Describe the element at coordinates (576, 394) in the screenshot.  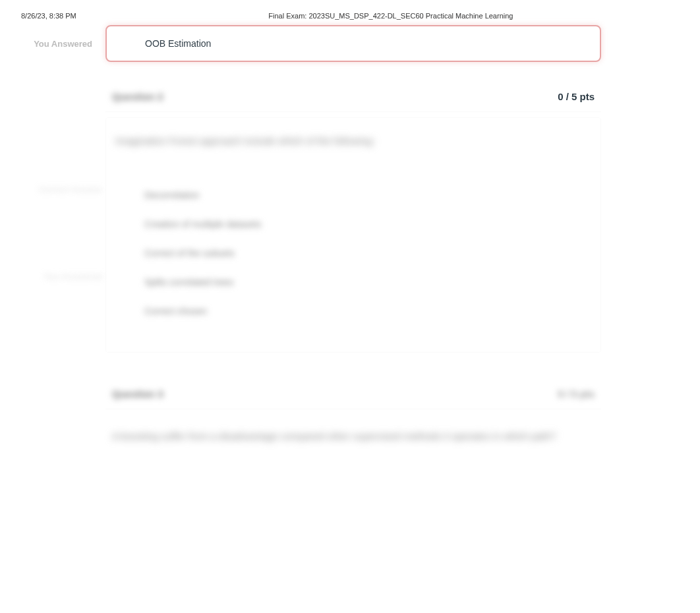
I see `question-3-points: 5 / 5 pts` at that location.